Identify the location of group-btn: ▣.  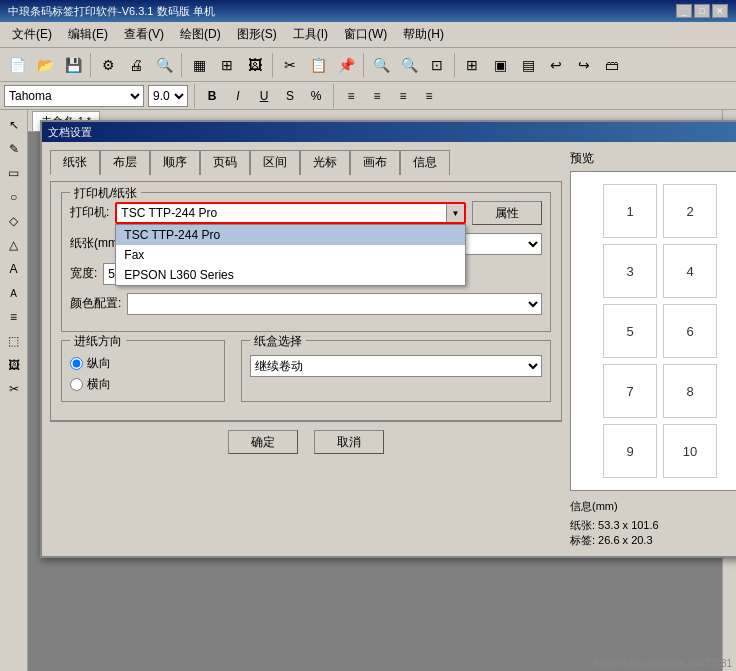
(500, 65).